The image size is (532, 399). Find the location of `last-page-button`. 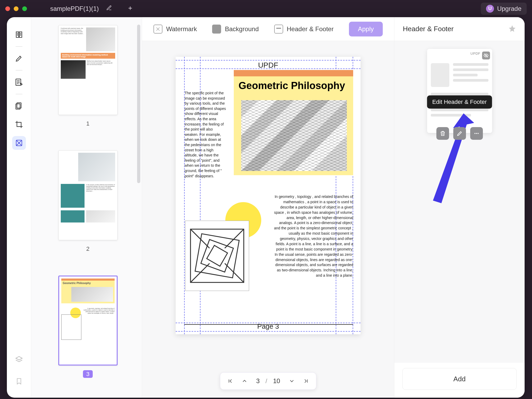

last-page-button is located at coordinates (306, 381).